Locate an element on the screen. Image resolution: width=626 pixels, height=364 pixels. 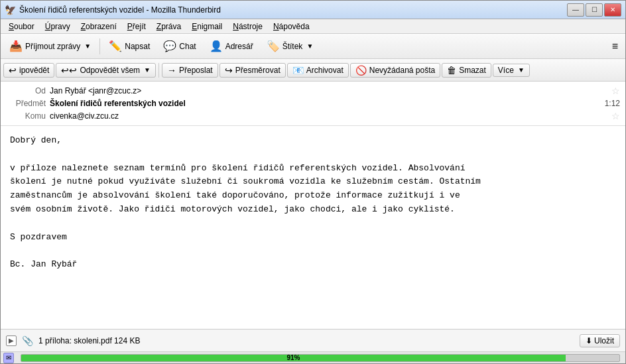
archivovat-label: Archivovat is located at coordinates (325, 70).